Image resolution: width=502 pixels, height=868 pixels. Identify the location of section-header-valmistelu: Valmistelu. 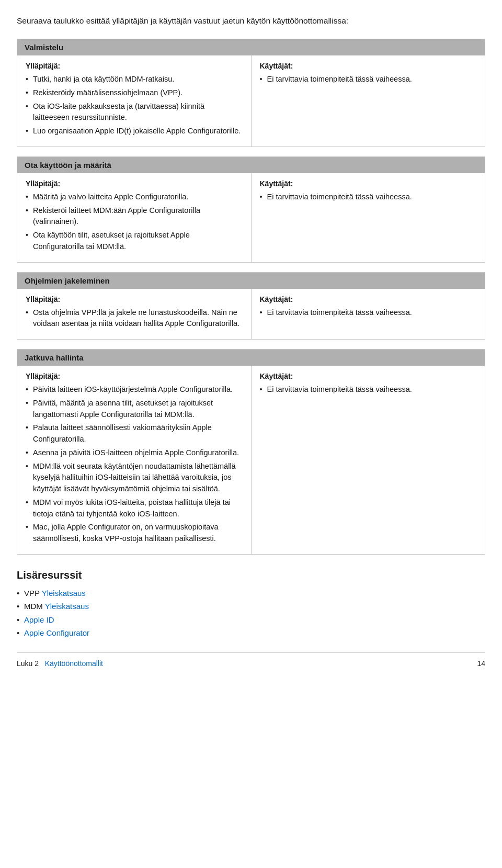
(251, 47).